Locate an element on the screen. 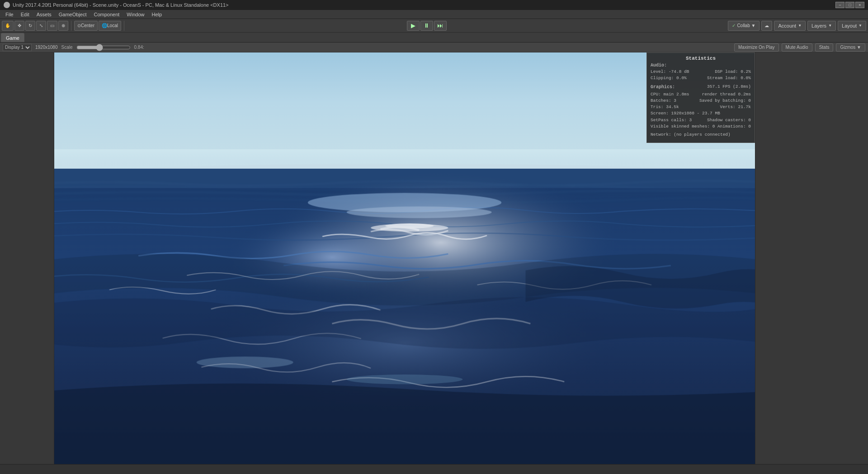 Image resolution: width=868 pixels, height=474 pixels. audio-section: Audio: Level: -74.8 dB DSP load: 0.2% Cl… is located at coordinates (701, 72).